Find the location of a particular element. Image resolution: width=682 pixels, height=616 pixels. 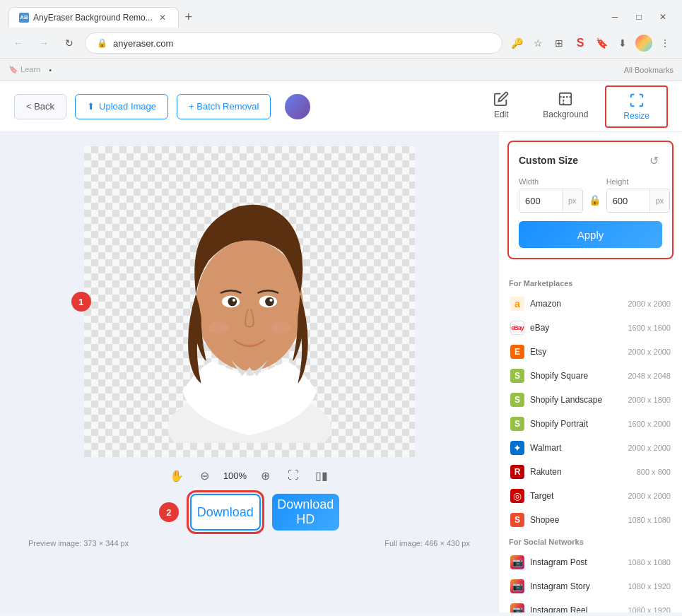

batch-removal-button: + Batch Removal is located at coordinates (223, 107).